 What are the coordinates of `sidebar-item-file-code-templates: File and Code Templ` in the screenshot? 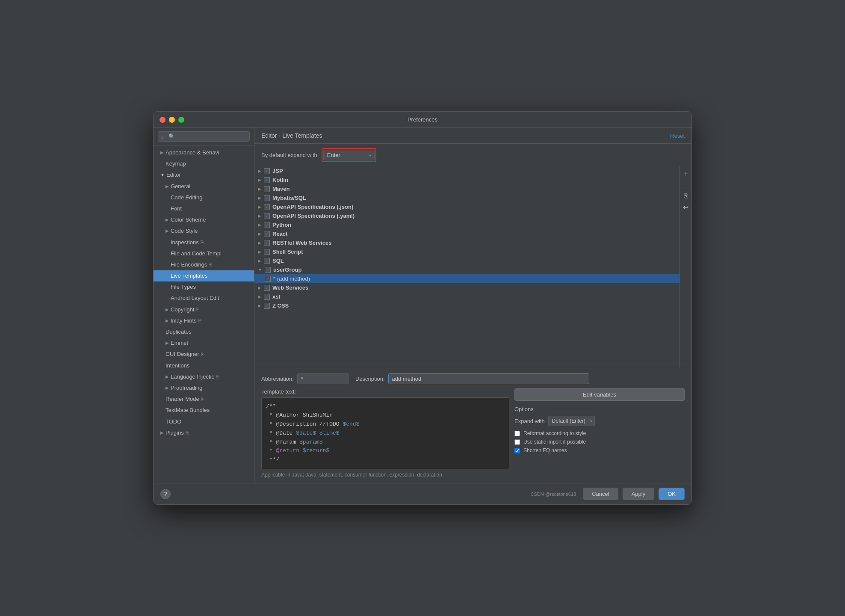 It's located at (204, 254).